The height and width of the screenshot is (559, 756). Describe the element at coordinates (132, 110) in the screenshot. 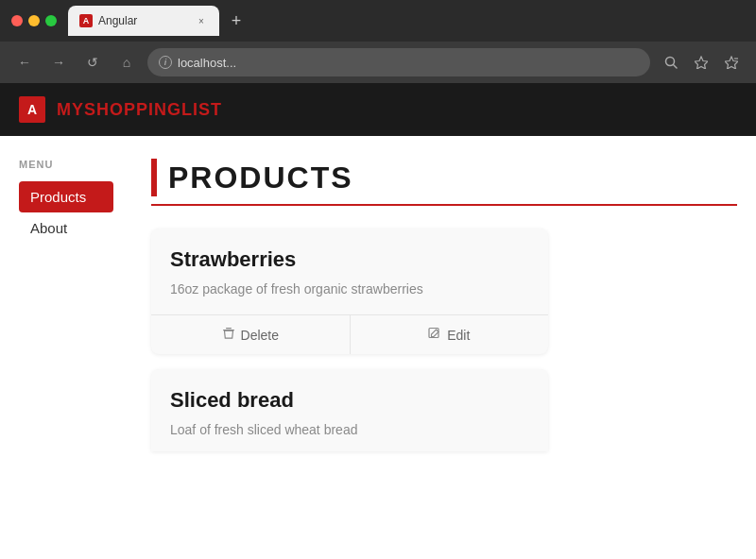

I see `app-title-brand: SHOPPING` at that location.